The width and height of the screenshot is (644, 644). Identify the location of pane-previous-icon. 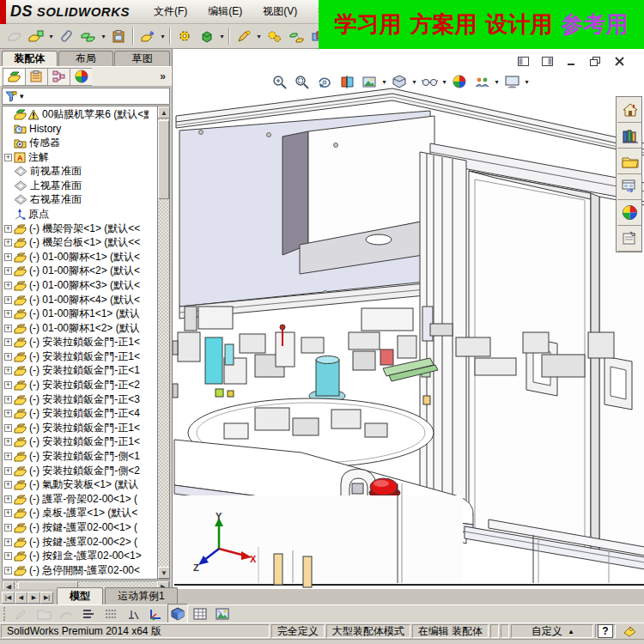
(524, 62).